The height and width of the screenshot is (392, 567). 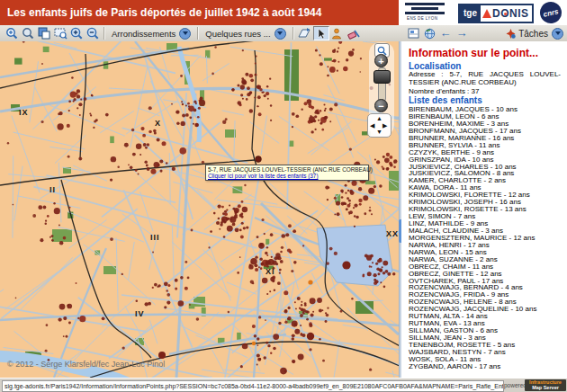 What do you see at coordinates (76, 33) in the screenshot?
I see `zoom-plus-icon` at bounding box center [76, 33].